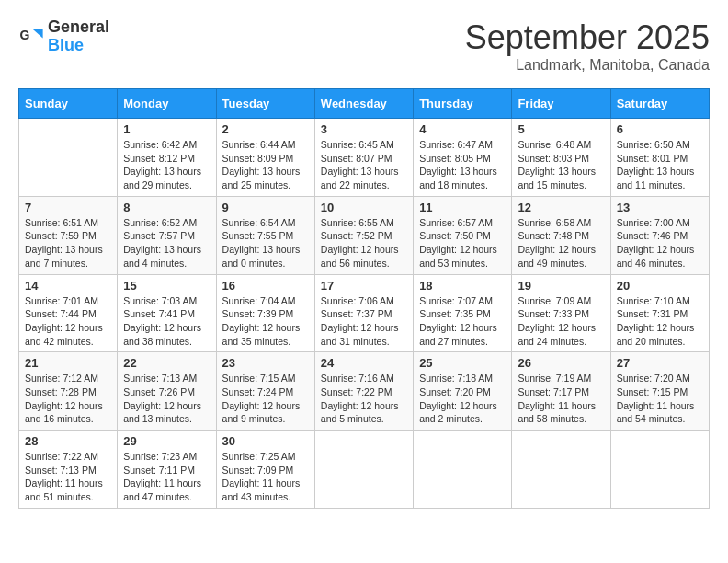  Describe the element at coordinates (364, 129) in the screenshot. I see `day-number: 3` at that location.